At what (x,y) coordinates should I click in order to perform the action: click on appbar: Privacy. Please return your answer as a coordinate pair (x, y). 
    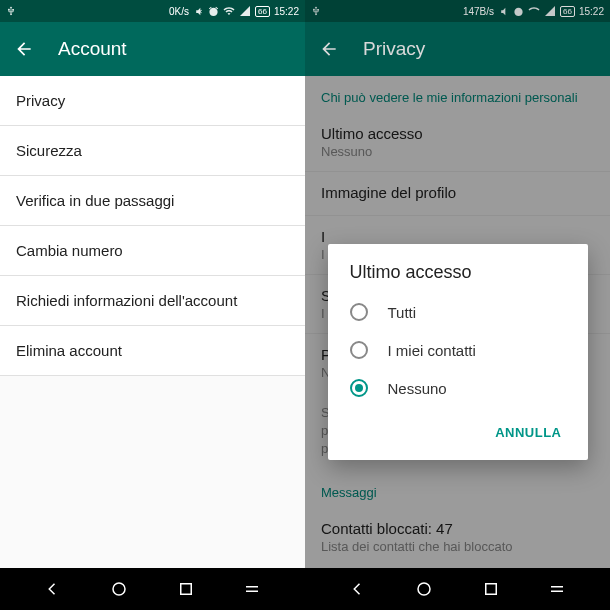
    Looking at the image, I should click on (458, 49).